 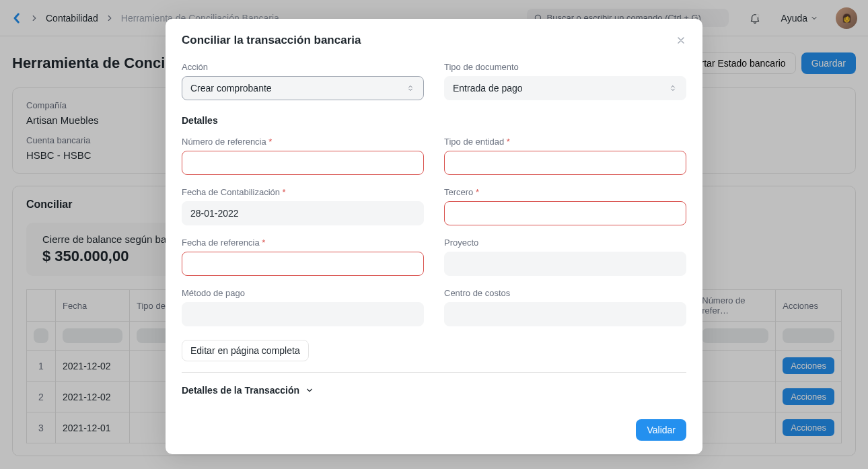 What do you see at coordinates (303, 293) in the screenshot?
I see `payment-method-label: Método de pago` at bounding box center [303, 293].